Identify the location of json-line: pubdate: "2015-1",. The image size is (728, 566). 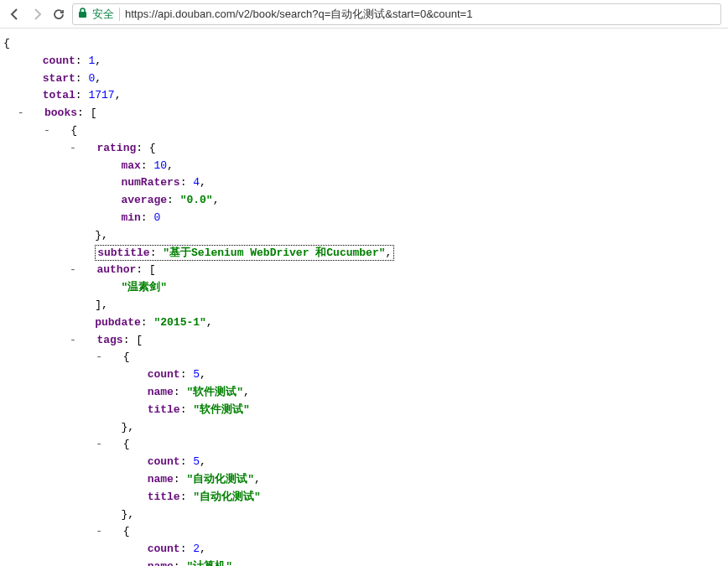
(364, 324).